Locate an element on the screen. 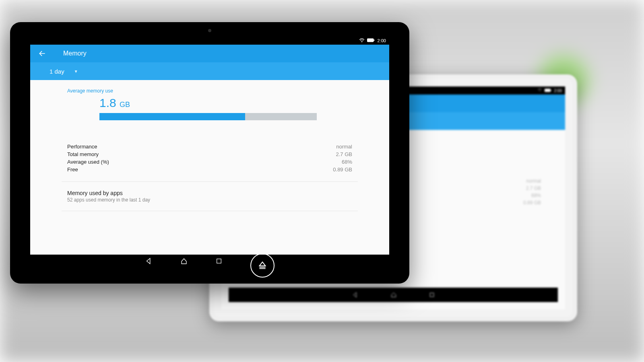  stat-label: Total memory is located at coordinates (83, 154).